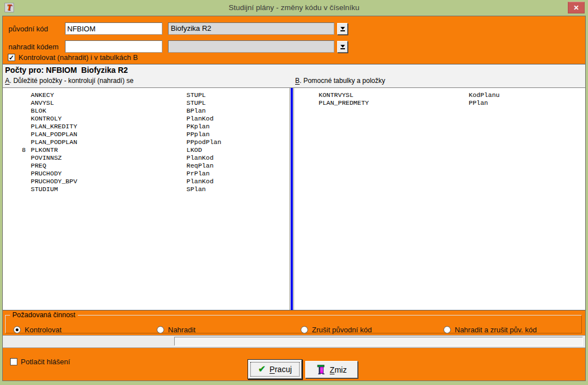 This screenshot has height=385, width=588. I want to click on code-form-panel: původní kód Biofyzika R2 nahradit kódem …, so click(294, 40).